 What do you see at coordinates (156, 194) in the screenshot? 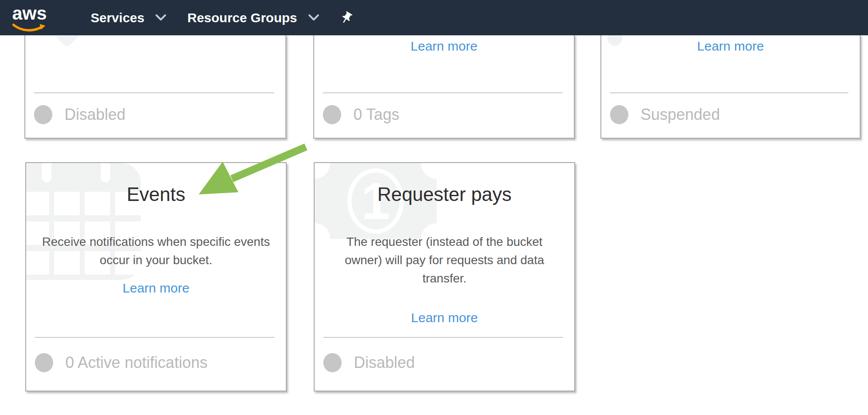
I see `events-card-title: Events` at bounding box center [156, 194].